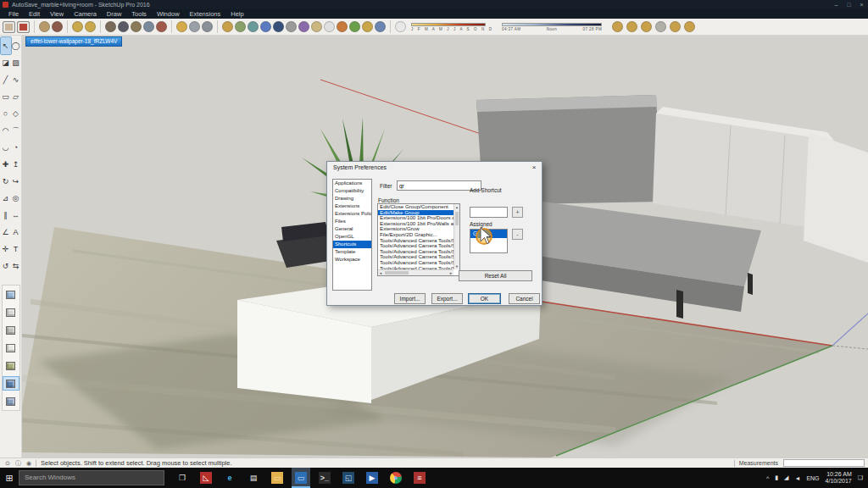  What do you see at coordinates (415, 224) in the screenshot?
I see `function-item: Extensions/100 1bit Pro/Walls and p` at bounding box center [415, 224].